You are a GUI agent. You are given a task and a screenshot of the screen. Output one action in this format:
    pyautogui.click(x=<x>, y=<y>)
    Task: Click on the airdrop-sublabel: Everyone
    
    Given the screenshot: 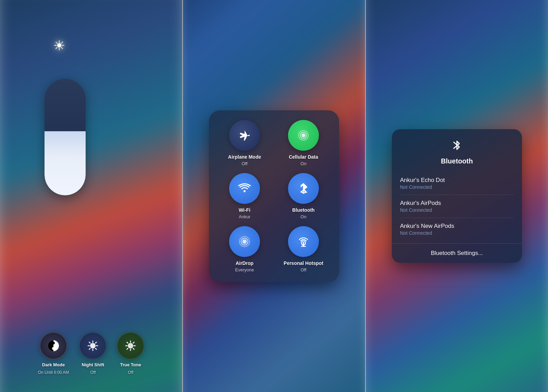 What is the action you would take?
    pyautogui.click(x=245, y=270)
    